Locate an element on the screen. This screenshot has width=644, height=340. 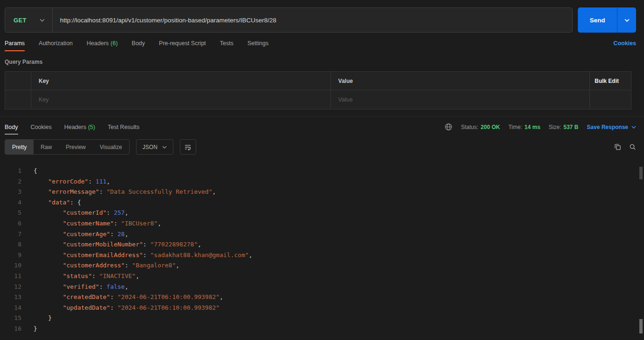
scrollbar-thumb-bottom is located at coordinates (641, 326).